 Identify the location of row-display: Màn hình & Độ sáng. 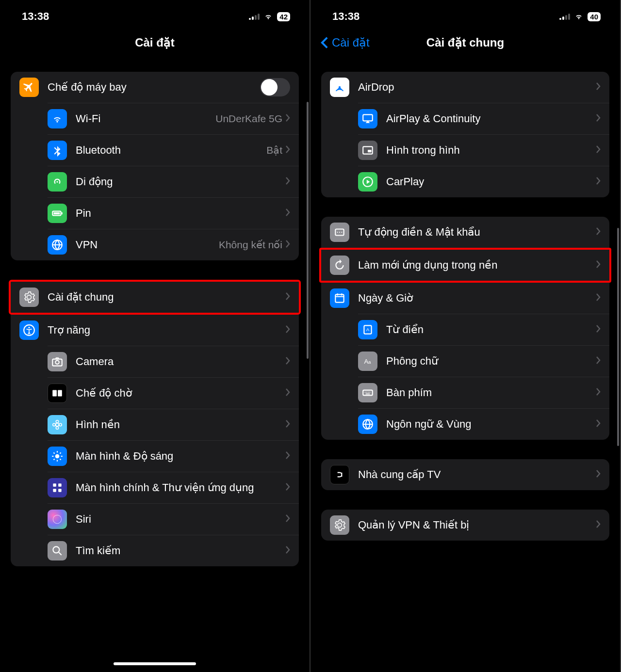
(173, 456).